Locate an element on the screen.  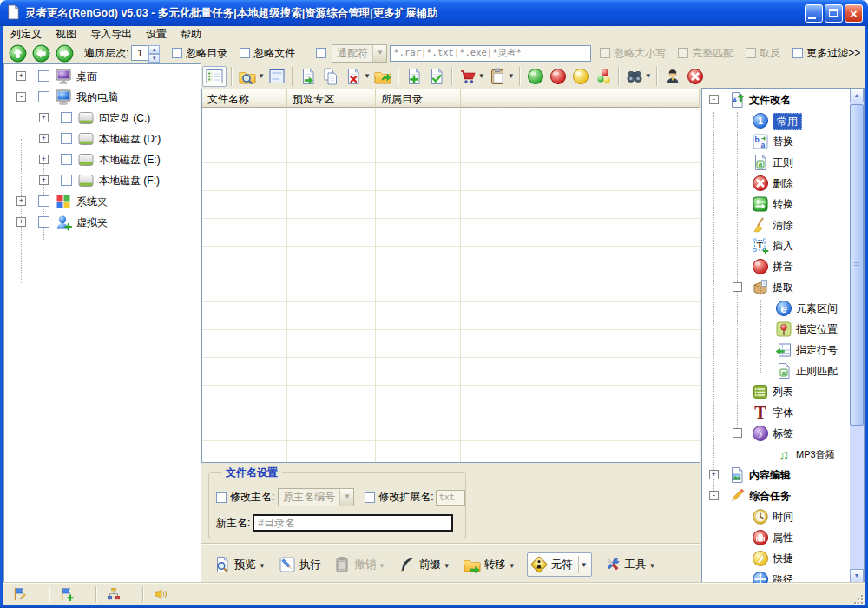
left-tree-item: +系统夹 is located at coordinates (102, 202).